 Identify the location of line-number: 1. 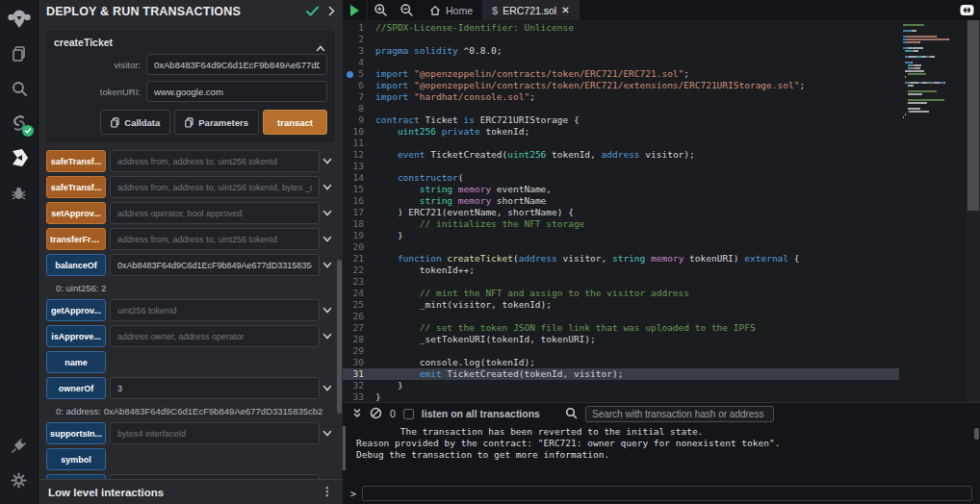
(359, 28).